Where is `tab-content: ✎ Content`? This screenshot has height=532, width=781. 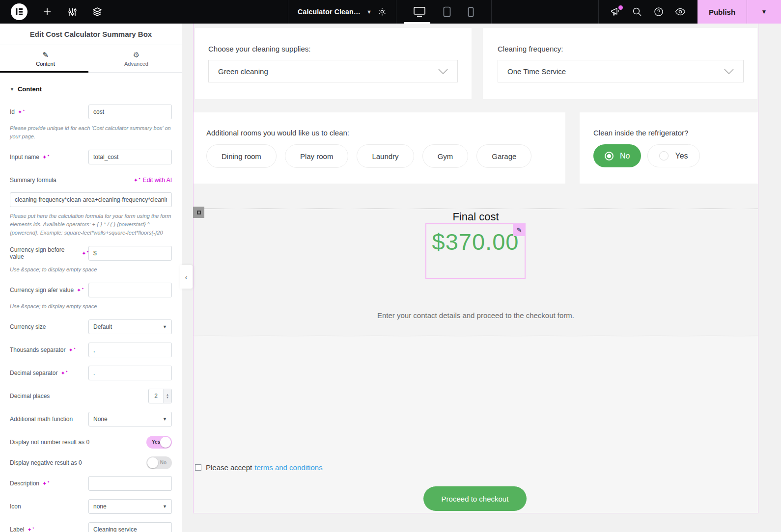 tab-content: ✎ Content is located at coordinates (45, 59).